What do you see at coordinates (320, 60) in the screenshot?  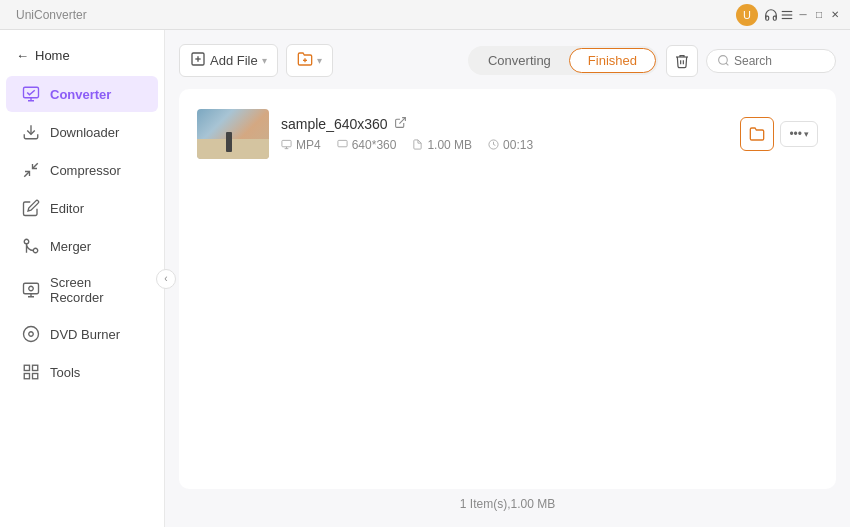 I see `add-folder-dropdown-icon: ▾` at bounding box center [320, 60].